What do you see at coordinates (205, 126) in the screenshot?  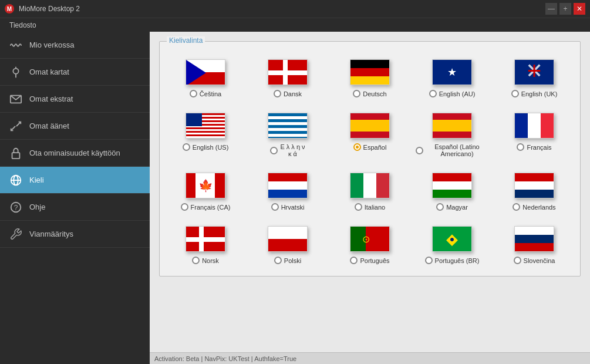 I see `flag-en-us` at bounding box center [205, 126].